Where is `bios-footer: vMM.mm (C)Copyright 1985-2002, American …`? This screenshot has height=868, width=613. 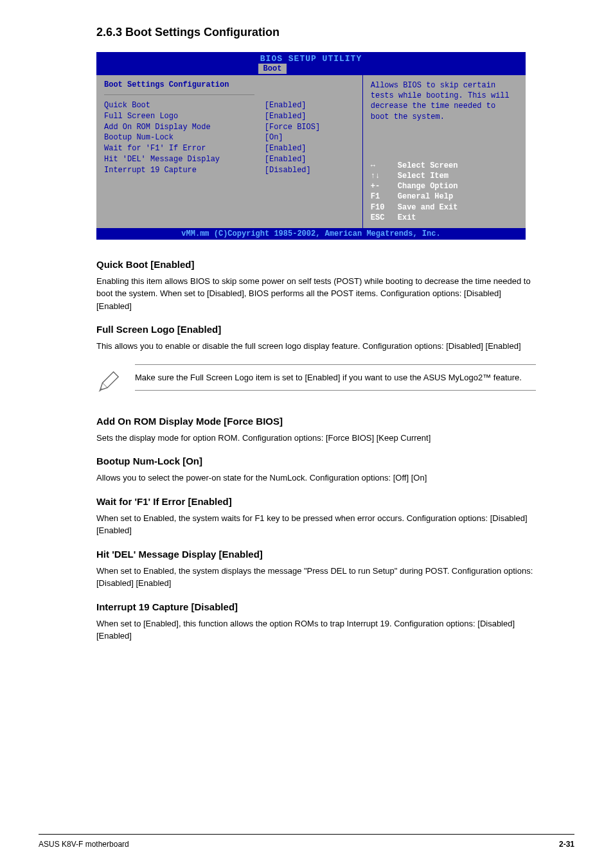
bios-footer: vMM.mm (C)Copyright 1985-2002, American … is located at coordinates (311, 234).